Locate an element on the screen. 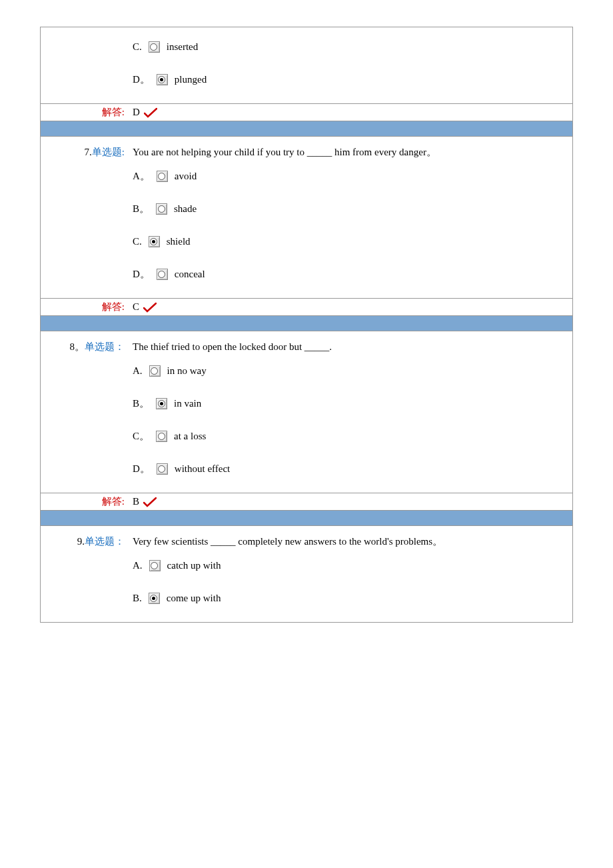 Image resolution: width=613 pixels, height=868 pixels. question-number: 8。 is located at coordinates (77, 347).